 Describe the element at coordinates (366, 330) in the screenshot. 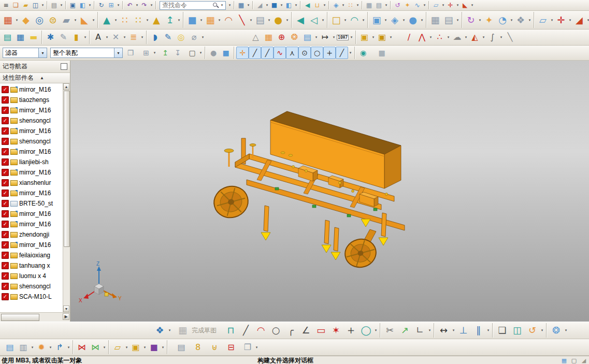

I see `ellipse-icon: ◯` at that location.